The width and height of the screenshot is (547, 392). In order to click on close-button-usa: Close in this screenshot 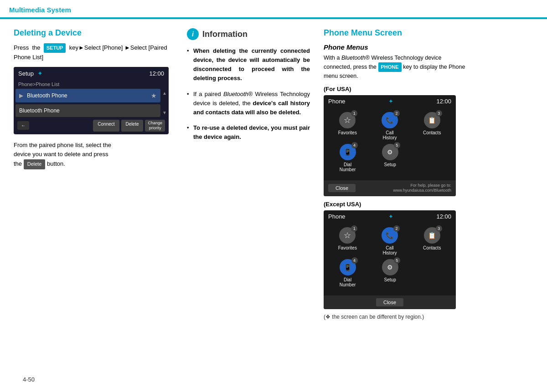, I will do `click(342, 188)`.